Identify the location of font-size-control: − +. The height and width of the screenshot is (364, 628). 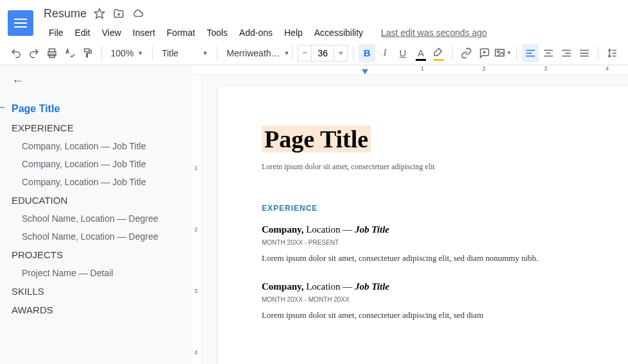
(323, 53).